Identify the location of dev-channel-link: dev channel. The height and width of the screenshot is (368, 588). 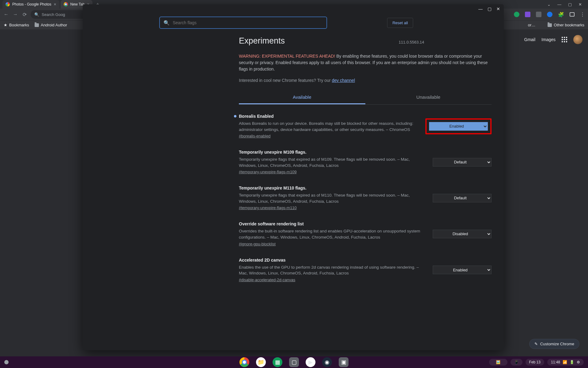
(343, 80).